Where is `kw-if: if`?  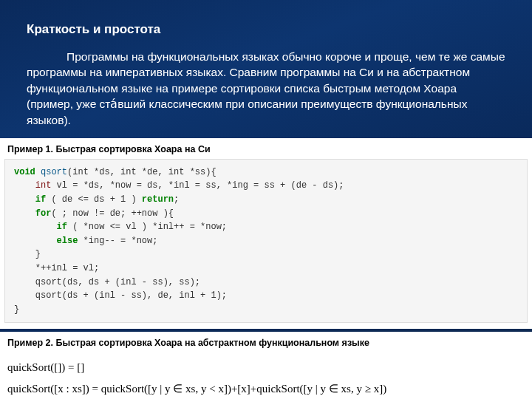 kw-if: if is located at coordinates (41, 200).